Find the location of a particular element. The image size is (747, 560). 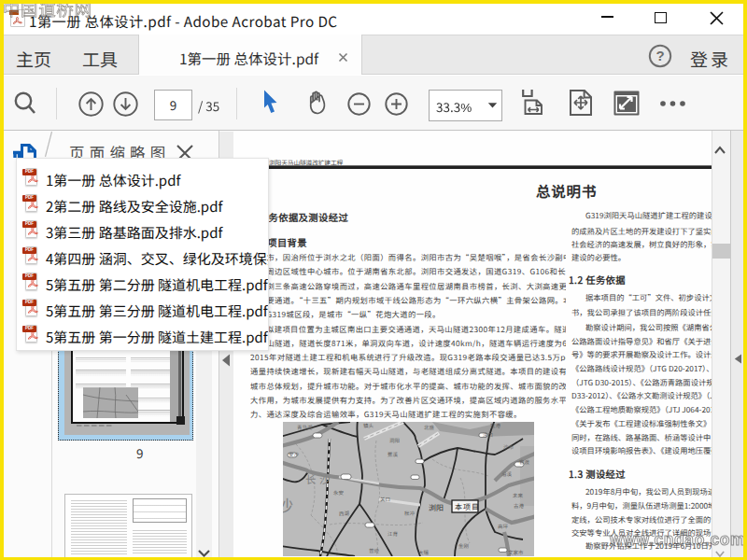

svg-text: 洞阳 is located at coordinates (394, 441).